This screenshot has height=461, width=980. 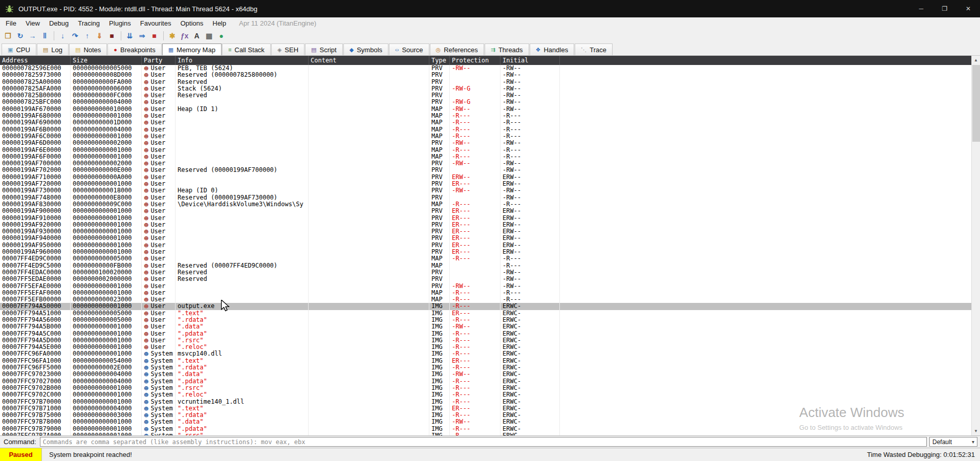 I want to click on tab-trace: ⋱Trace, so click(x=594, y=49).